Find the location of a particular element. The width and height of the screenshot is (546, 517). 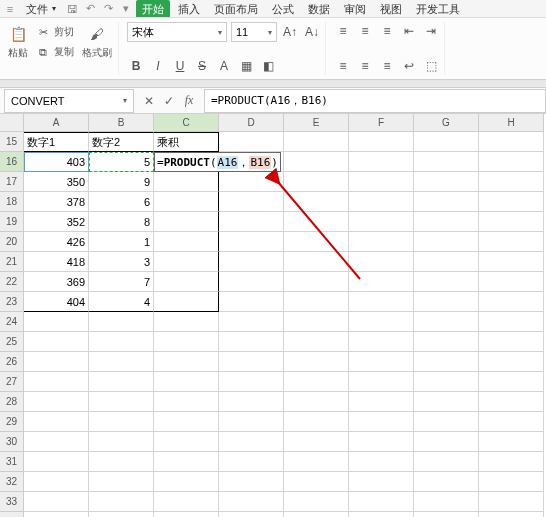

cell-A20: 426 is located at coordinates (56, 242).